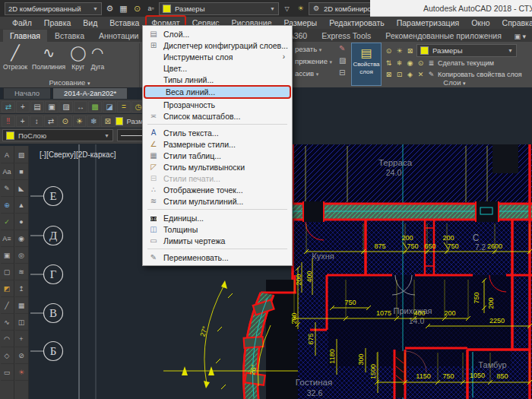 The height and width of the screenshot is (399, 532). What do you see at coordinates (217, 201) in the screenshot?
I see `format-menu-item-14: ≋Стили мультилиний...` at bounding box center [217, 201].